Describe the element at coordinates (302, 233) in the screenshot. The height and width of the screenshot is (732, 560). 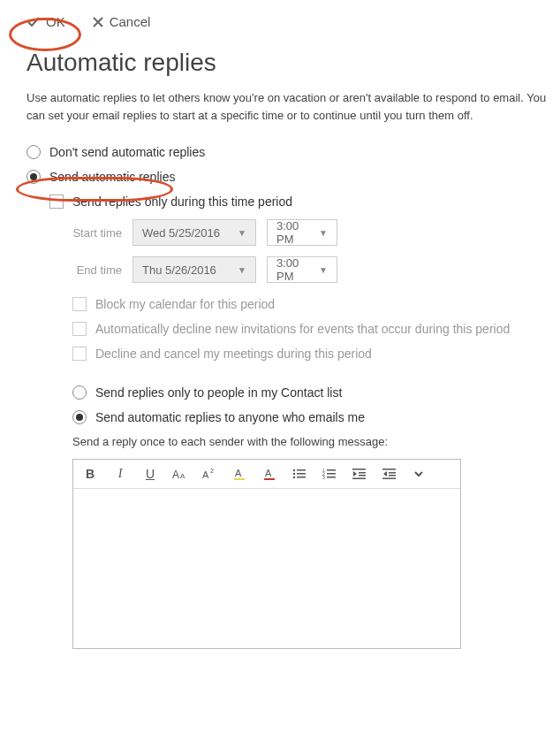
I see `start-time-dropdown: 3:00 PM ▼` at that location.